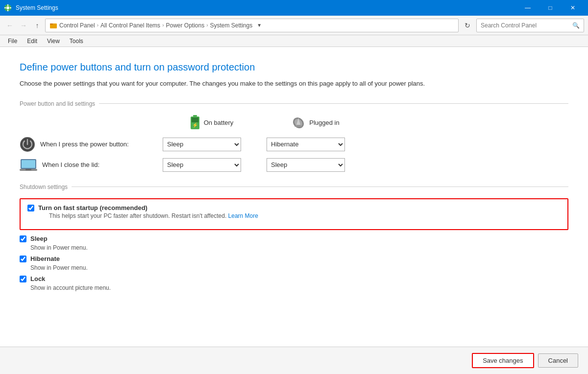 This screenshot has height=374, width=588. What do you see at coordinates (53, 41) in the screenshot?
I see `menu-view: View` at bounding box center [53, 41].